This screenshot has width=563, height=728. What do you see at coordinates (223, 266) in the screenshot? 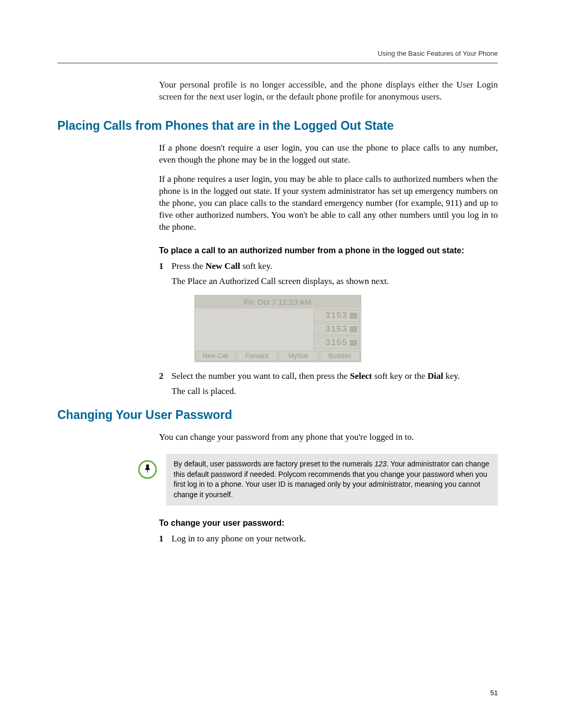
I see `bold-term: New Call` at bounding box center [223, 266].